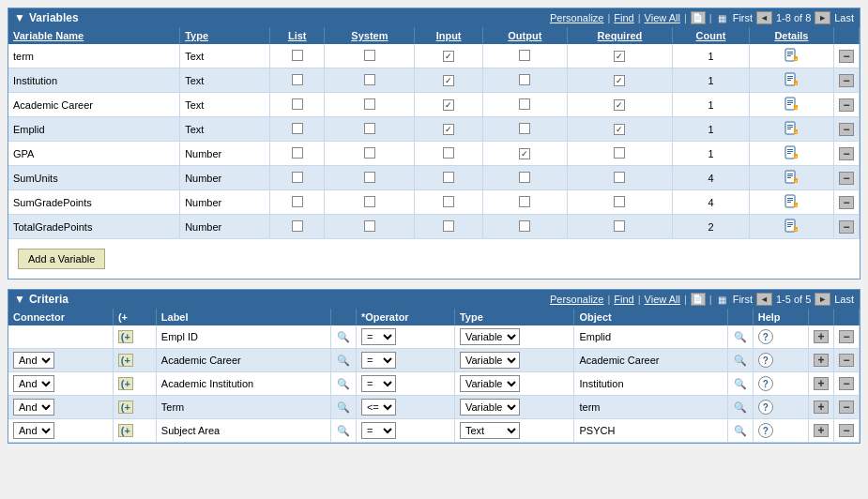 This screenshot has height=499, width=868. What do you see at coordinates (449, 36) in the screenshot?
I see `col-input-link: Input` at bounding box center [449, 36].